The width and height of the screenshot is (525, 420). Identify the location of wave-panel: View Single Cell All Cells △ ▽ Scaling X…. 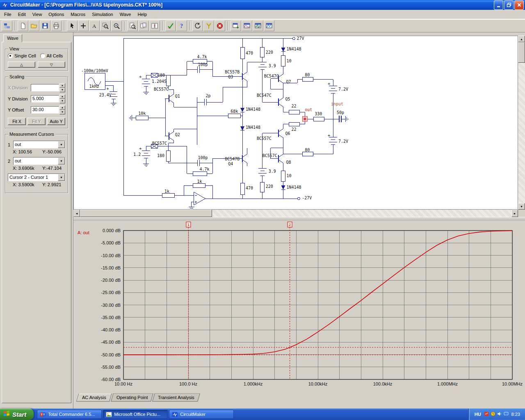
(37, 222).